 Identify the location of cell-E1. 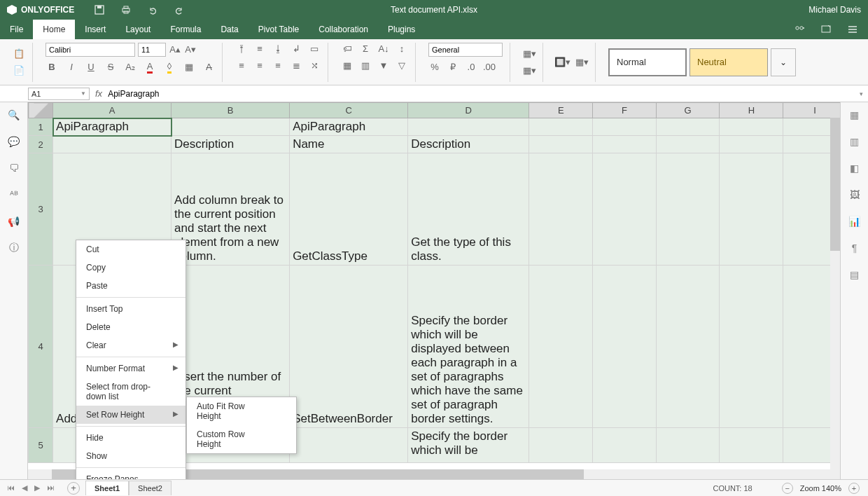
(561, 128).